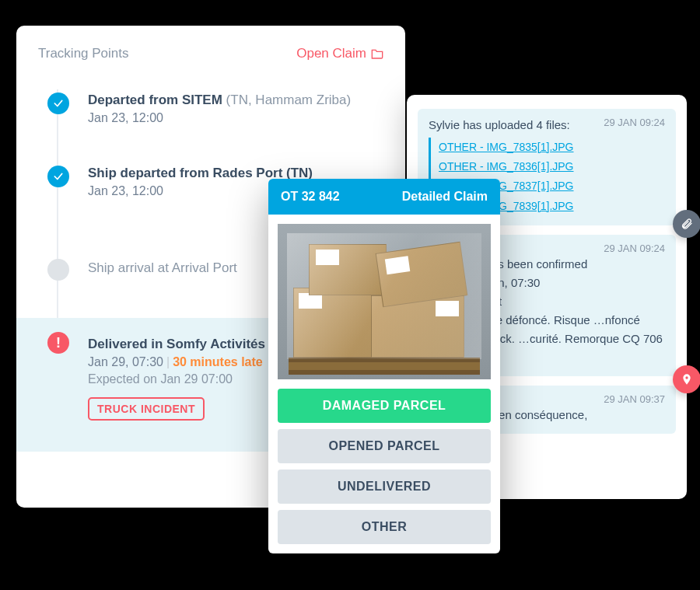 This screenshot has width=700, height=590. Describe the element at coordinates (211, 109) in the screenshot. I see `tracking-point: Departed from SITEM (TN, Hammam Zriba) J…` at that location.